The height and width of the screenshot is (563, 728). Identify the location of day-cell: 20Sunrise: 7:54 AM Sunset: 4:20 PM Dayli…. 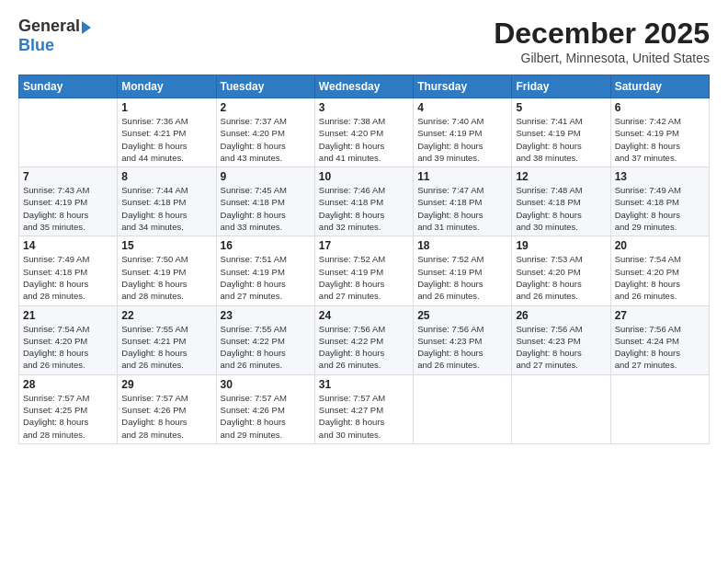
(660, 270).